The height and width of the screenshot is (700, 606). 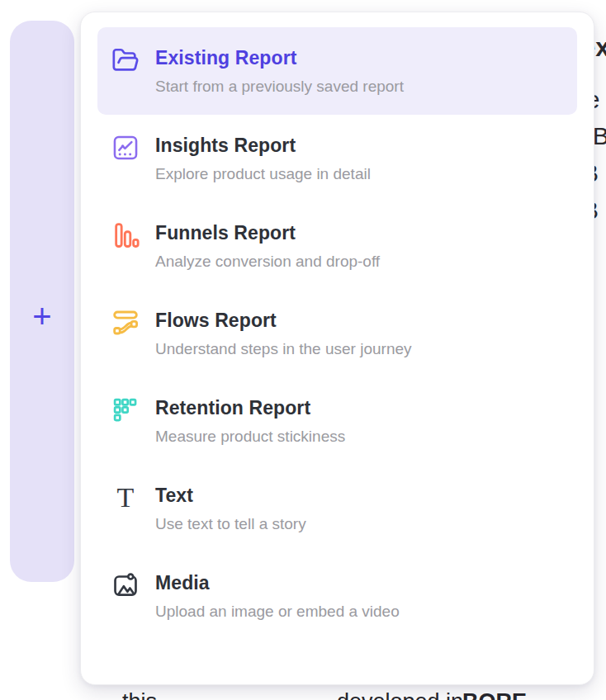 I want to click on insights-chart-icon, so click(x=125, y=148).